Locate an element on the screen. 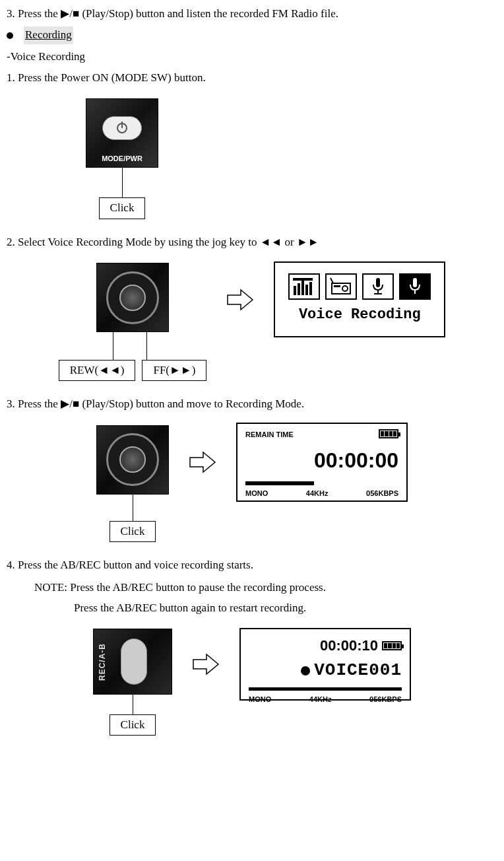 This screenshot has height=861, width=504. ff-label: FF(►►) is located at coordinates (174, 370).